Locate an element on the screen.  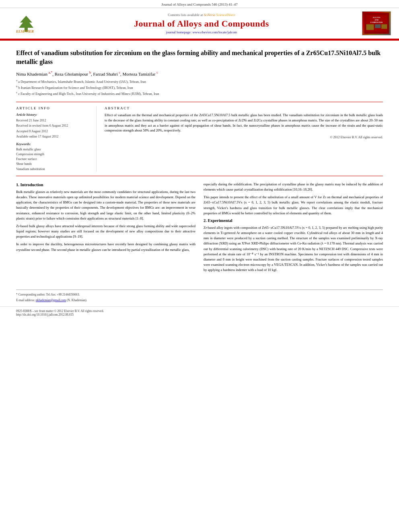
journal-banner: ELSEVIER Contents lists available at Sci… is located at coordinates (200, 24).